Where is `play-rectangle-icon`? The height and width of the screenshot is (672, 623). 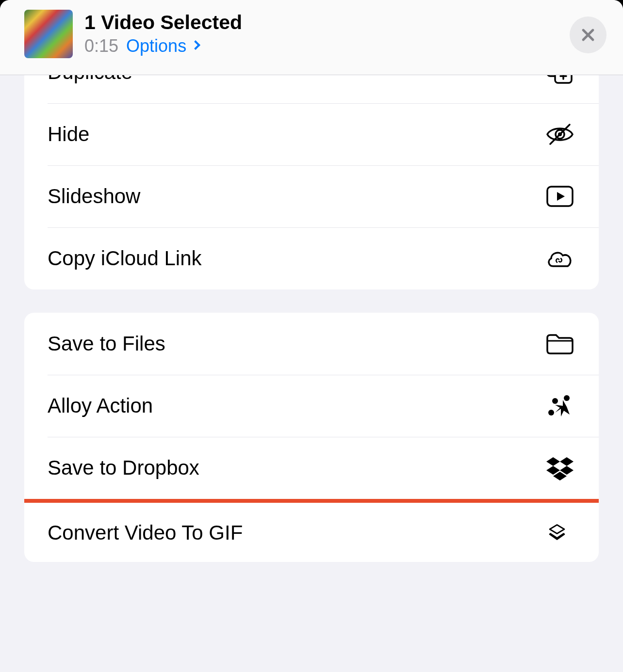
play-rectangle-icon is located at coordinates (560, 196).